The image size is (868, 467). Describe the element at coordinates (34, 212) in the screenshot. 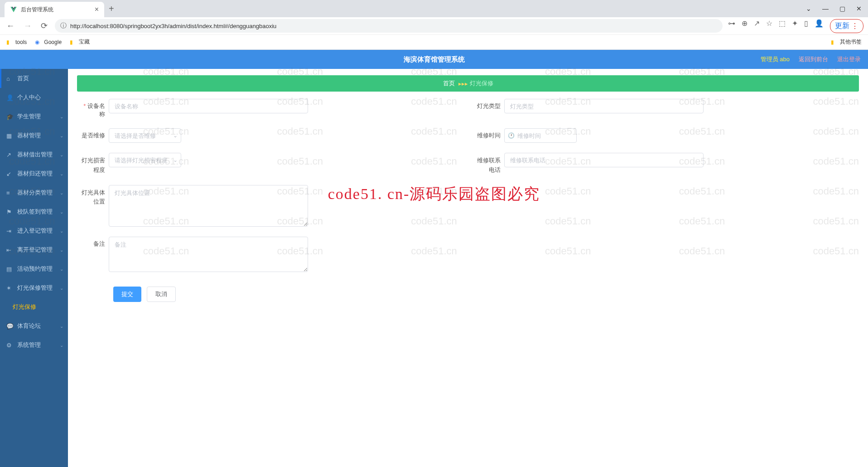

I see `sidebar-item-team: ⚑ 校队签到管理 ⌄` at that location.